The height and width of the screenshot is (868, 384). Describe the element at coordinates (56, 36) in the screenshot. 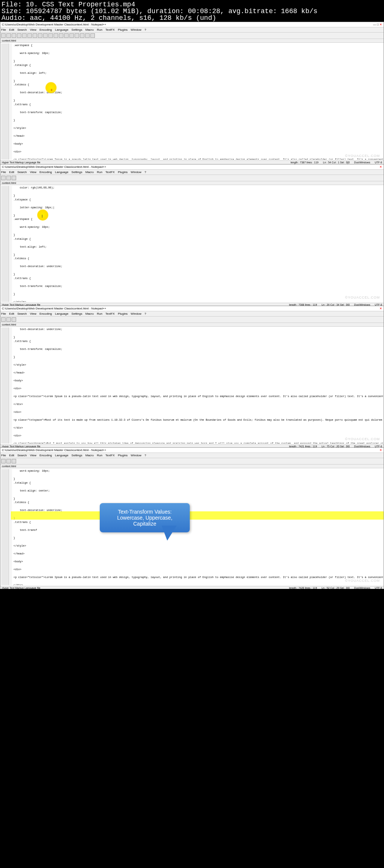

I see `redo-icon` at that location.